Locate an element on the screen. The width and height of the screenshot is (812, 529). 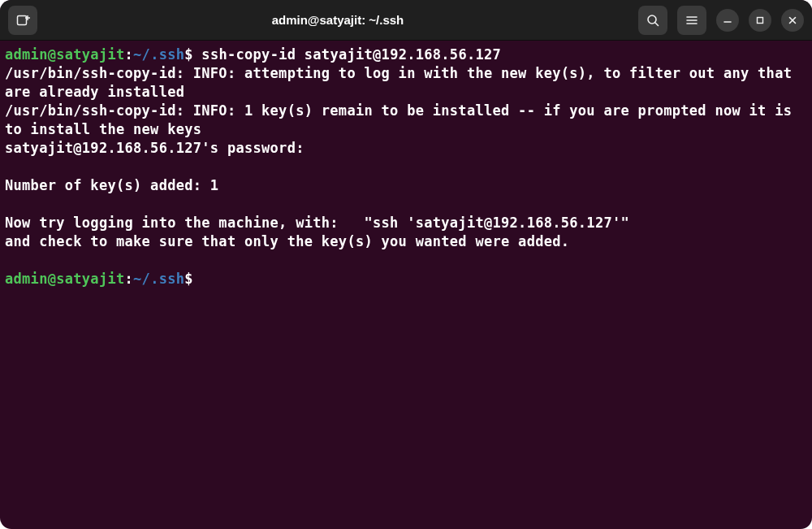
prompt-line-1: admin@satyajit:~/.ssh$ ssh-copy-id satya… is located at coordinates (253, 54).